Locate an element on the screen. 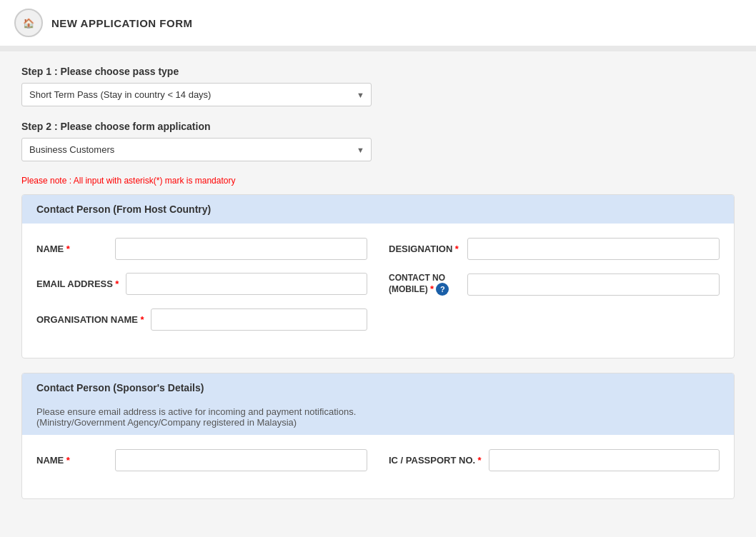 The image size is (756, 537). email-input is located at coordinates (247, 284).